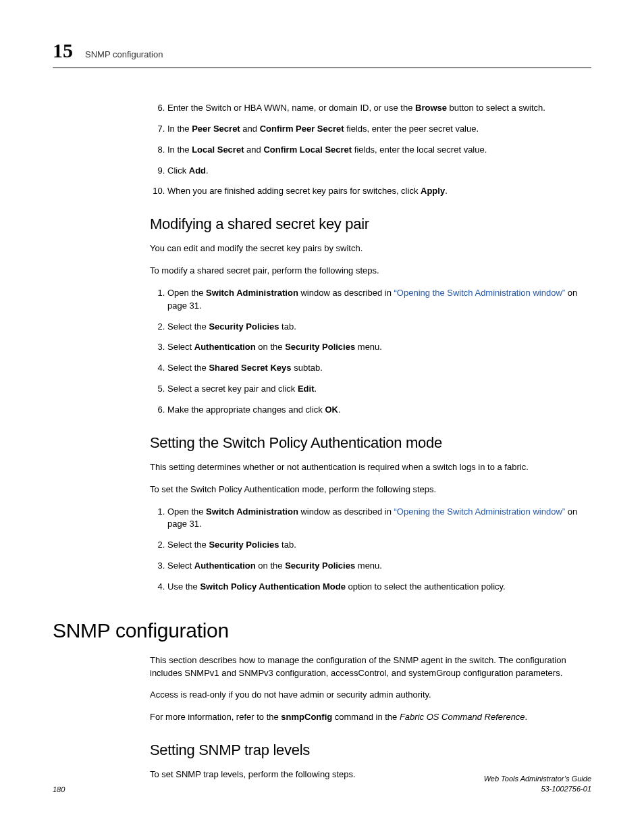 Image resolution: width=644 pixels, height=834 pixels. What do you see at coordinates (379, 369) in the screenshot?
I see `step-4: Select the Shared Secret Keys subtab.` at bounding box center [379, 369].